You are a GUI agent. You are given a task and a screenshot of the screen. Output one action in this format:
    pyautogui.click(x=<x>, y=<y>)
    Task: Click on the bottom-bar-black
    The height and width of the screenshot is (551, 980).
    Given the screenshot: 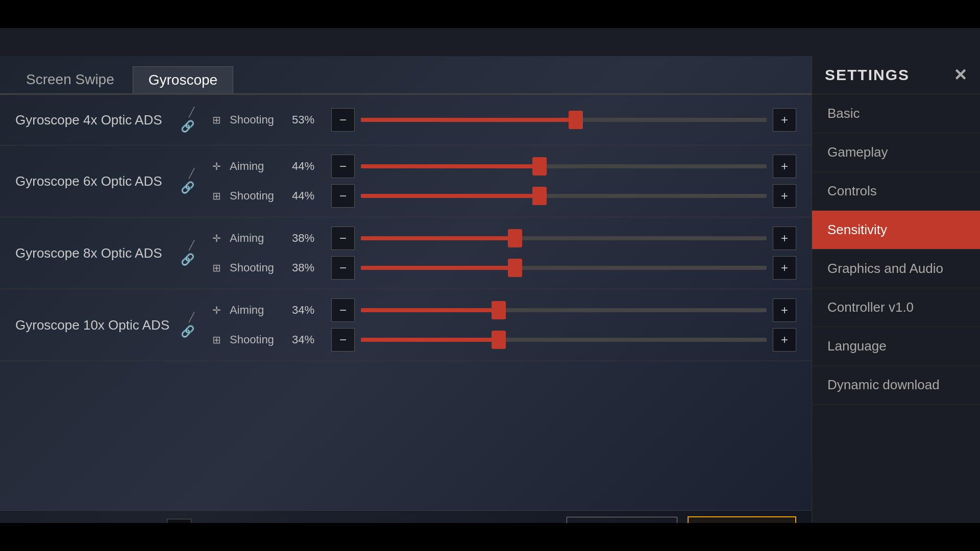 What is the action you would take?
    pyautogui.click(x=490, y=537)
    